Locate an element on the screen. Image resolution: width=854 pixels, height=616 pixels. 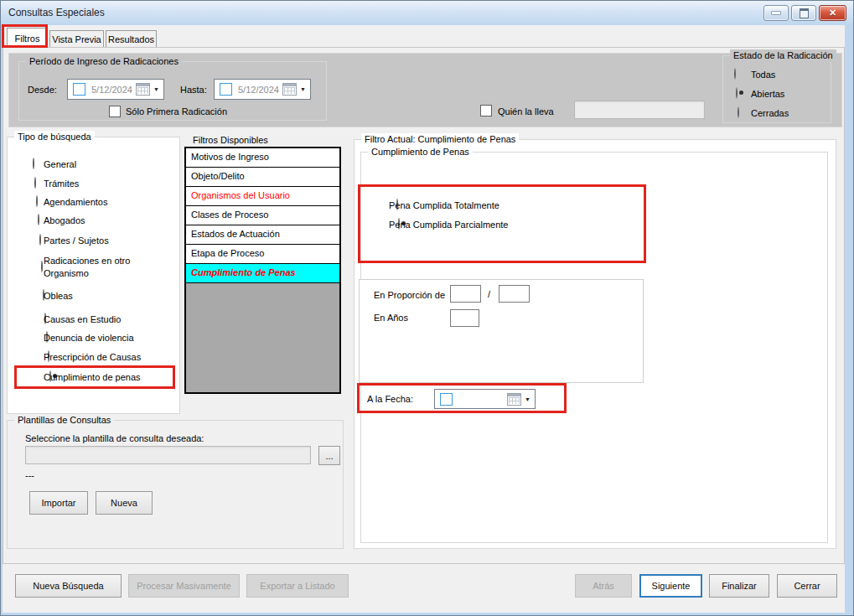
tab-vista-previa: Vista Previa is located at coordinates (77, 39).